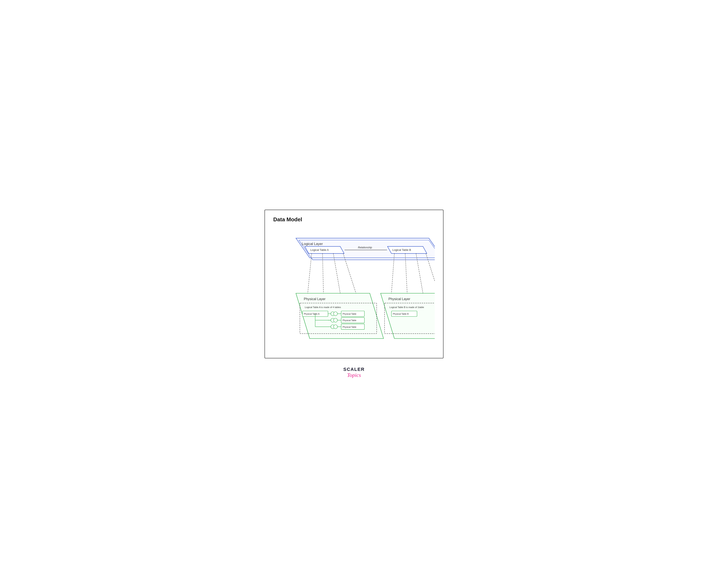 This screenshot has width=708, height=588. Describe the element at coordinates (402, 250) in the screenshot. I see `logical-table-b-label: Logical Table B` at that location.